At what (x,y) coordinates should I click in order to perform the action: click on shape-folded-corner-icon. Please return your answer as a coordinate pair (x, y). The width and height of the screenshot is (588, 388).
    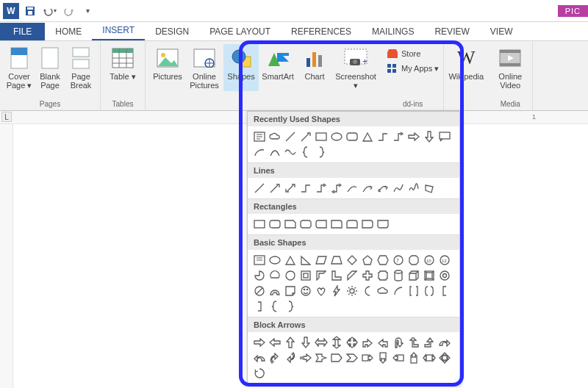
    Looking at the image, I should click on (290, 291).